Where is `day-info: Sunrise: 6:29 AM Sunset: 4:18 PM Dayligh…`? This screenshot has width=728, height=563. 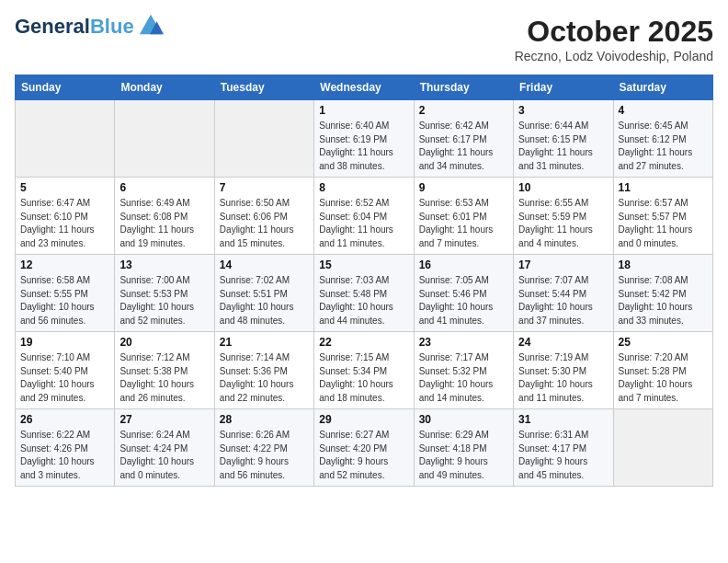 day-info: Sunrise: 6:29 AM Sunset: 4:18 PM Dayligh… is located at coordinates (463, 455).